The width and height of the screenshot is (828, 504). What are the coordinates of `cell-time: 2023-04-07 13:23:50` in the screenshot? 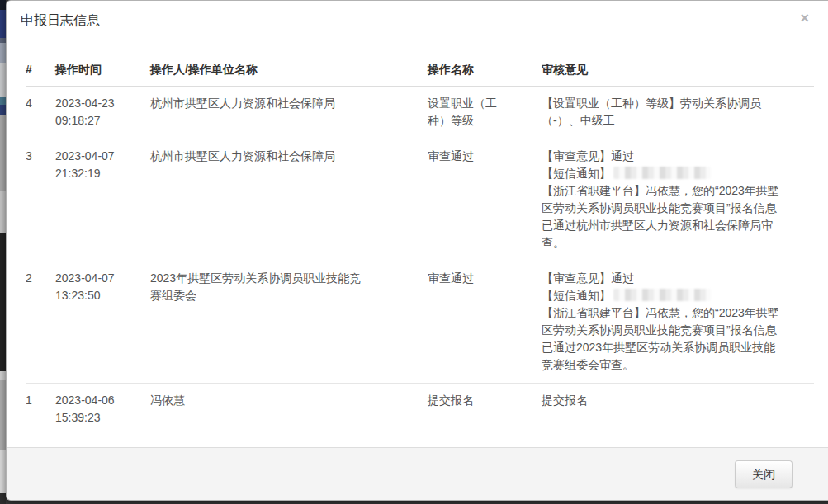 It's located at (102, 323).